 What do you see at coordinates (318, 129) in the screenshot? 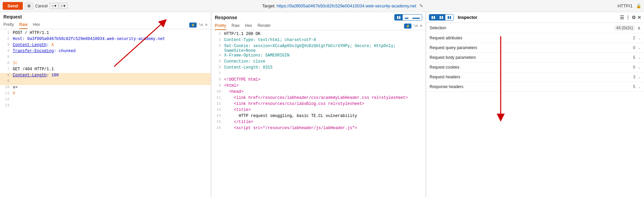
I see `response-line-16-hidden: 16 <script src="/resources/labheader/js/…` at bounding box center [318, 129].